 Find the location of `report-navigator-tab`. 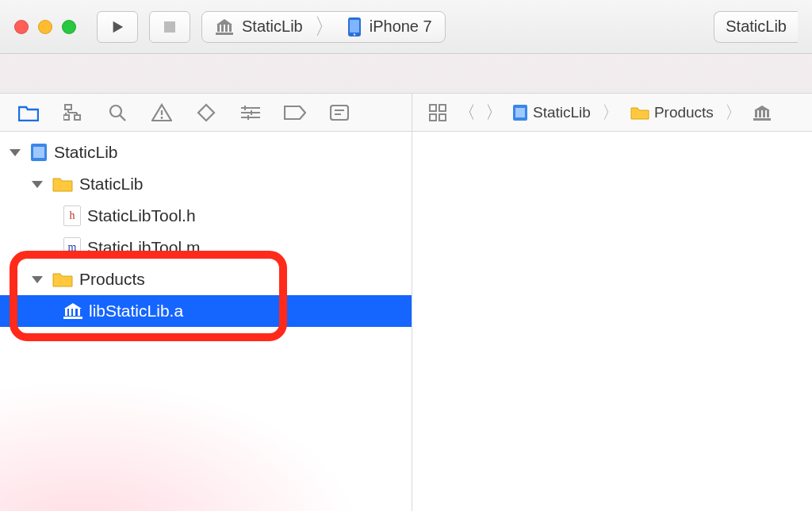

report-navigator-tab is located at coordinates (339, 113).